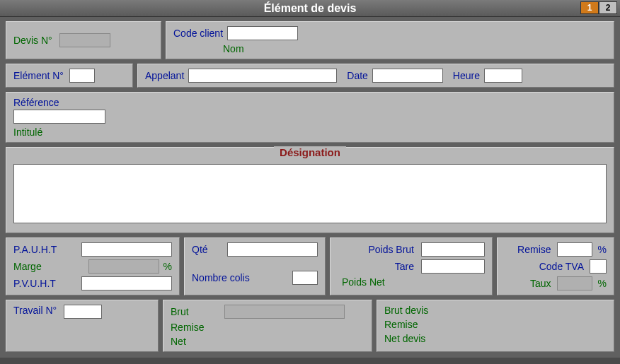 The height and width of the screenshot is (364, 620). I want to click on date-field, so click(408, 76).